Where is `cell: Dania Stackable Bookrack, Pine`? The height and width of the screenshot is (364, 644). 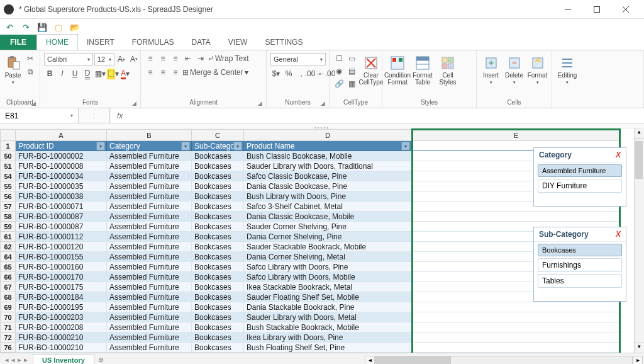 cell: Dania Stackable Bookrack, Pine is located at coordinates (328, 307).